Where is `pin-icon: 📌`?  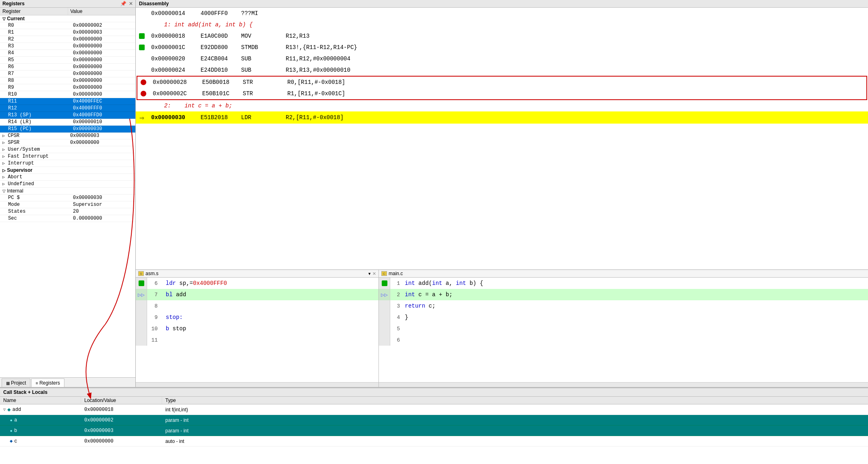 pin-icon: 📌 is located at coordinates (123, 4).